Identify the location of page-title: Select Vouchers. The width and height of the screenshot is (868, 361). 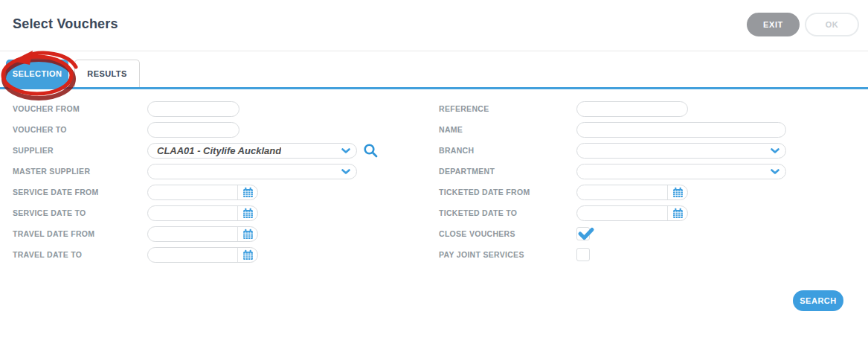
(65, 24).